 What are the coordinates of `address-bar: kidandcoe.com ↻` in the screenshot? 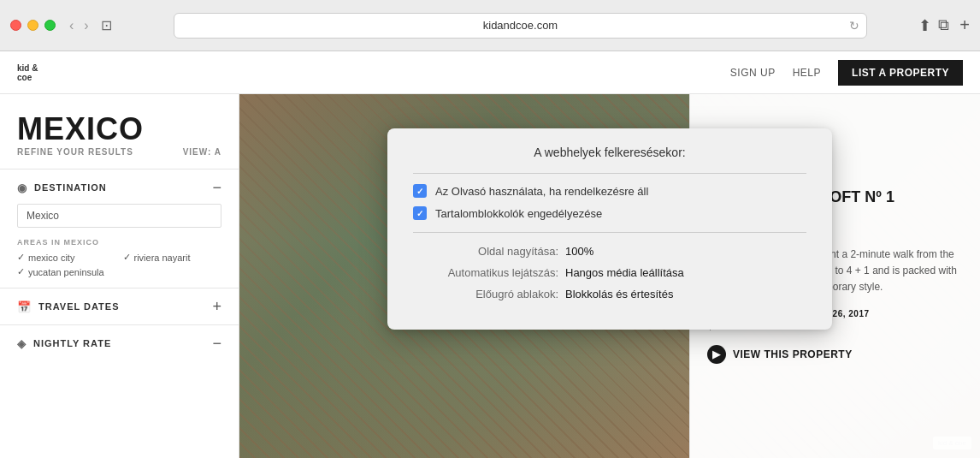 It's located at (521, 26).